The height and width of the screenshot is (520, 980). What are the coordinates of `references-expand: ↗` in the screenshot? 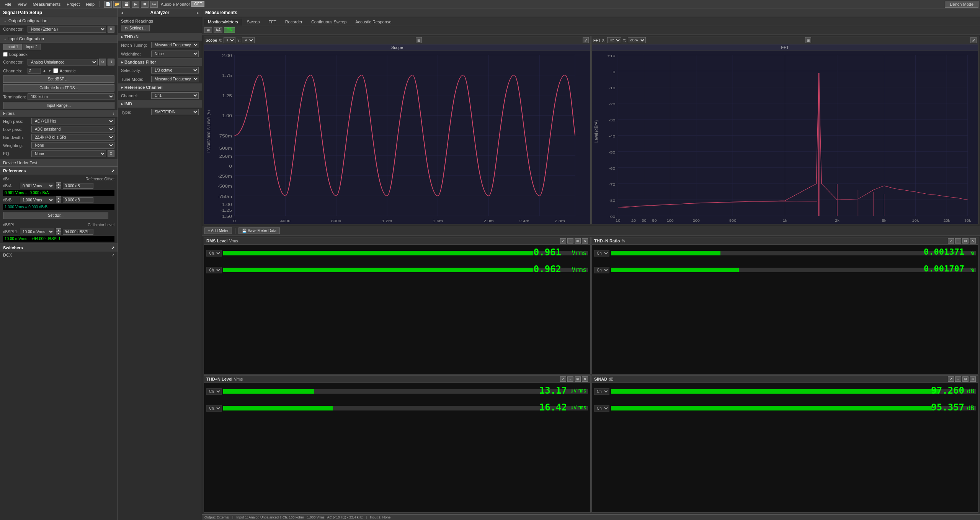 It's located at (113, 171).